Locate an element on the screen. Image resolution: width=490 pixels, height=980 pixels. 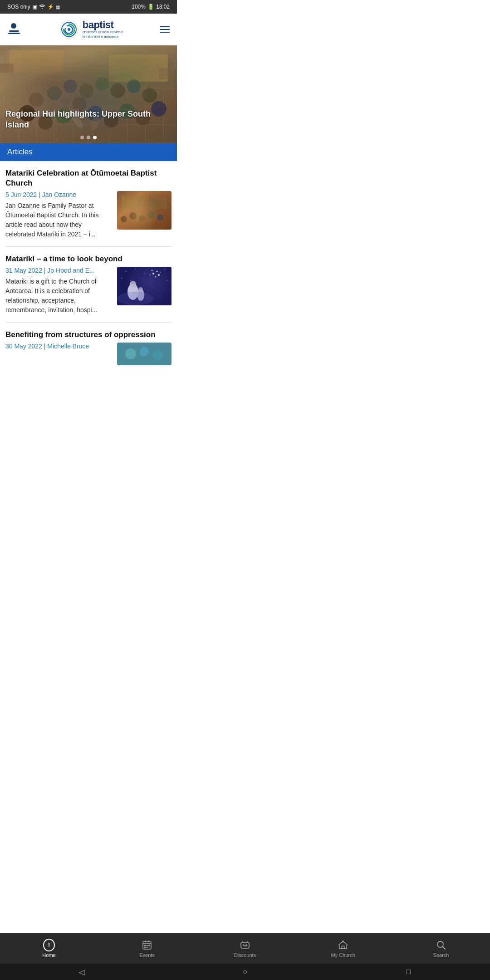
app-logo: baptist churches of new zealand te hāhi … is located at coordinates (91, 29).